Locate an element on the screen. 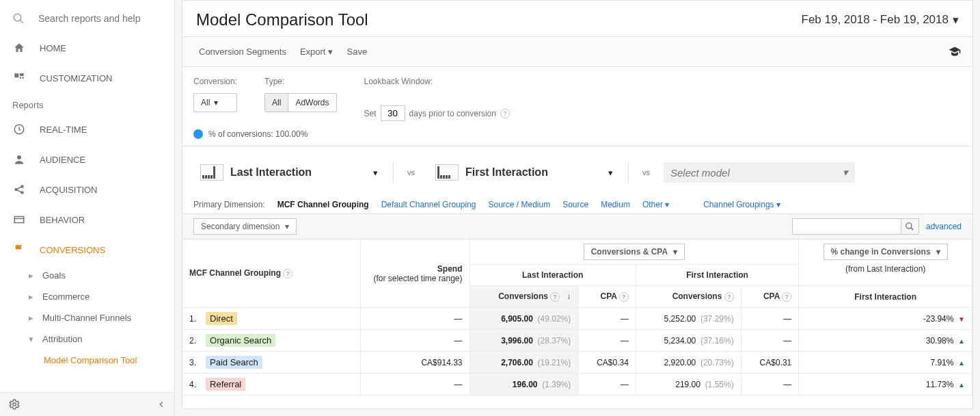 This screenshot has height=416, width=980. change-selector: % change in Conversions▾ is located at coordinates (886, 252).